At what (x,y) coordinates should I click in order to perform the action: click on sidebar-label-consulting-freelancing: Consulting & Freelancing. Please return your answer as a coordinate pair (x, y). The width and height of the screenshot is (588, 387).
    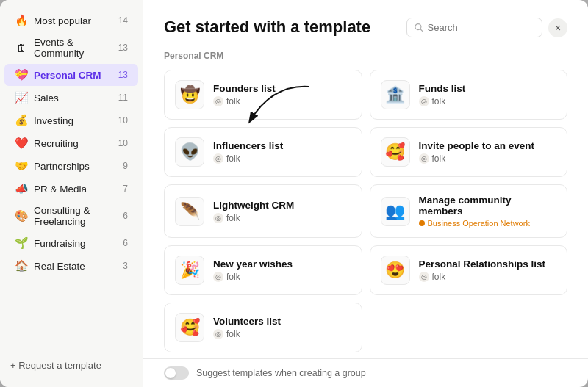
    Looking at the image, I should click on (75, 216).